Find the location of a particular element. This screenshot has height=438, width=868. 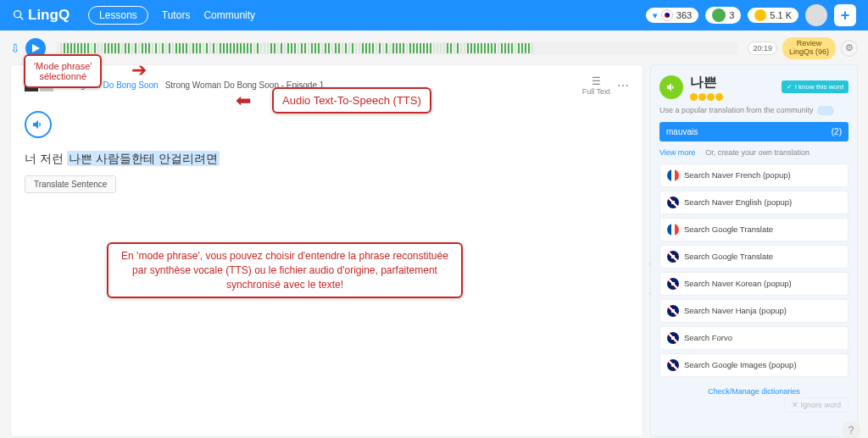

review-lingqs-button: Review LingQs (96) is located at coordinates (809, 48).